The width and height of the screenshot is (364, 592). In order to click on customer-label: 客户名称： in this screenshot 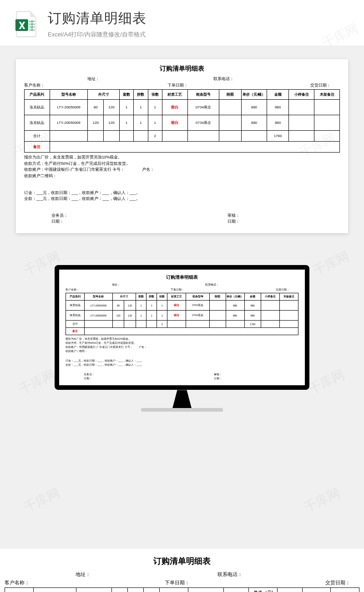, I will do `click(76, 86)`.